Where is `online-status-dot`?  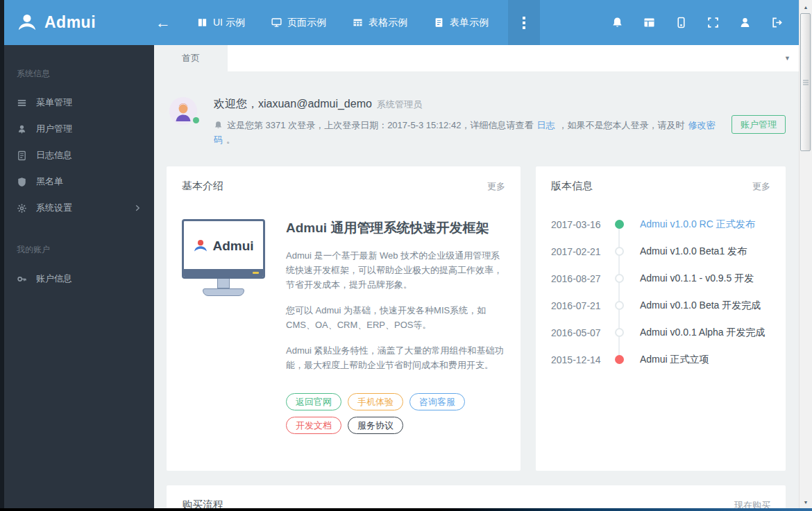
online-status-dot is located at coordinates (196, 121).